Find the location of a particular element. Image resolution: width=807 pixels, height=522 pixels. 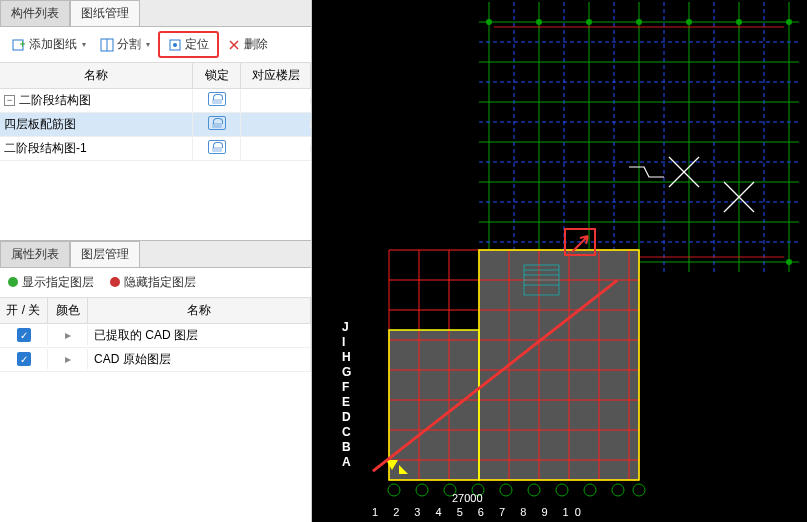

locate-label: 定位 is located at coordinates (197, 44).